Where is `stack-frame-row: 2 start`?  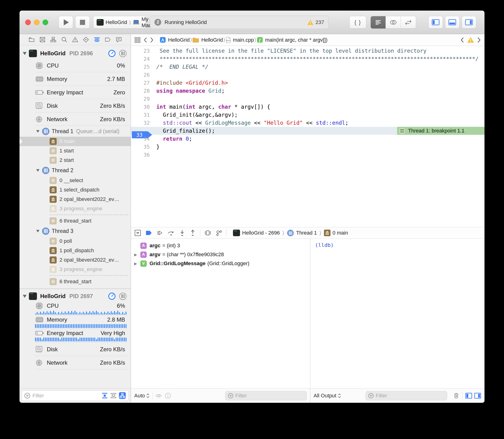 stack-frame-row: 2 start is located at coordinates (75, 160).